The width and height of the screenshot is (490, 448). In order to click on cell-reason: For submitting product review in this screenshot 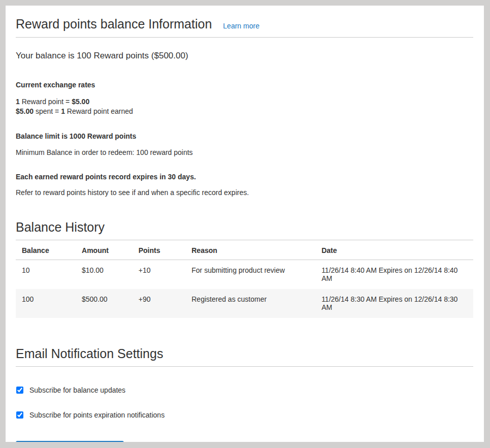, I will do `click(250, 275)`.